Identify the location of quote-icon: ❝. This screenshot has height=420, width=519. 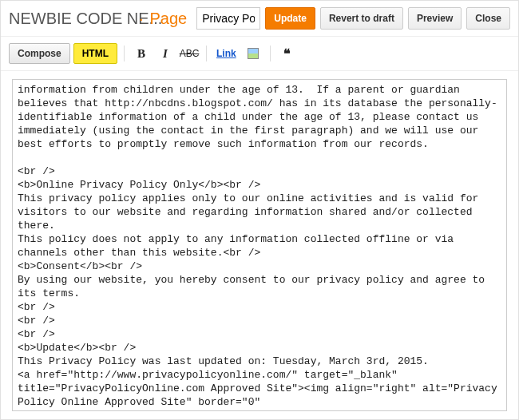
(287, 53).